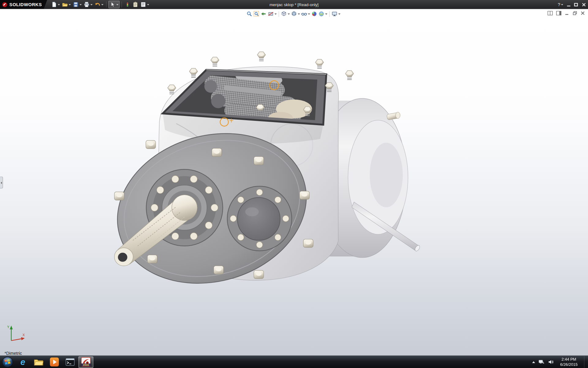 Image resolution: width=588 pixels, height=368 pixels. Describe the element at coordinates (2, 183) in the screenshot. I see `left-panel-tab` at that location.